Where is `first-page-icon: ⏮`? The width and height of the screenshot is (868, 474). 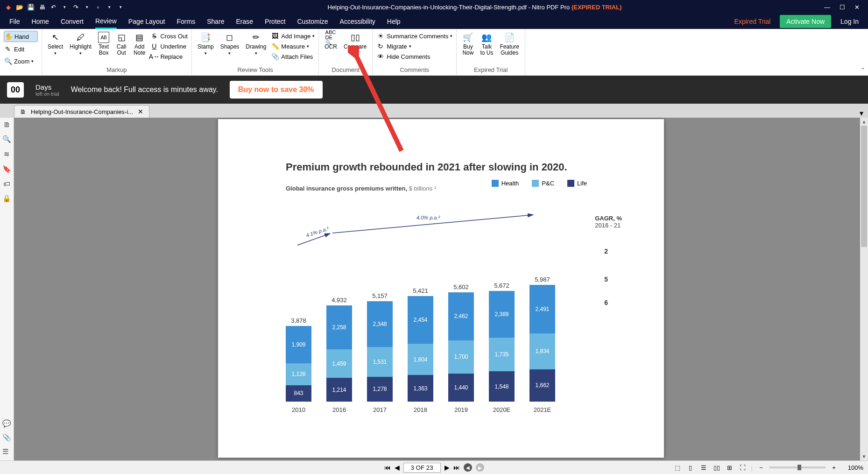 first-page-icon: ⏮ is located at coordinates (388, 467).